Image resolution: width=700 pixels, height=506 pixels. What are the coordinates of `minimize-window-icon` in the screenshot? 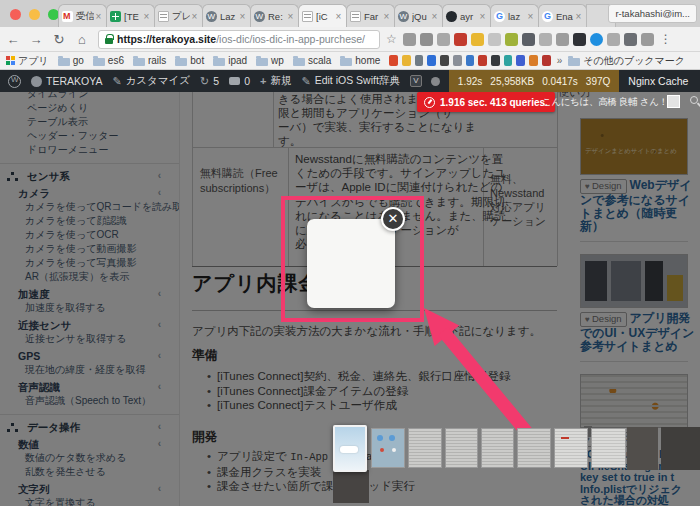 It's located at (34, 14).